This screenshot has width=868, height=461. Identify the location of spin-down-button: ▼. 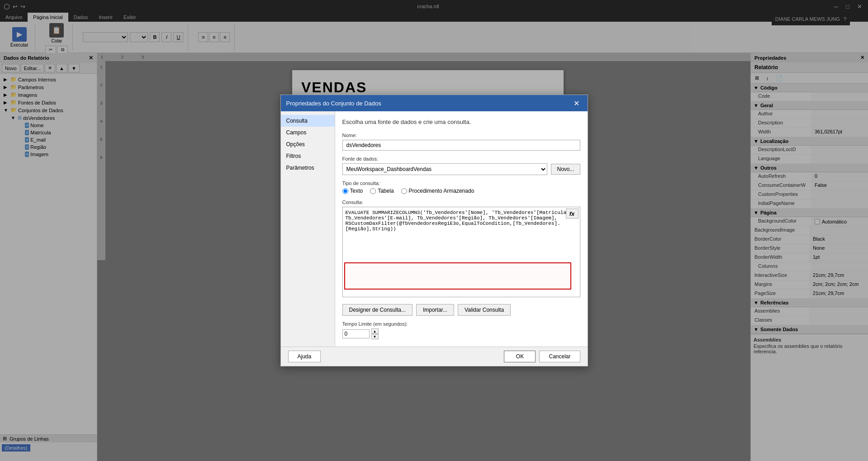
(375, 337).